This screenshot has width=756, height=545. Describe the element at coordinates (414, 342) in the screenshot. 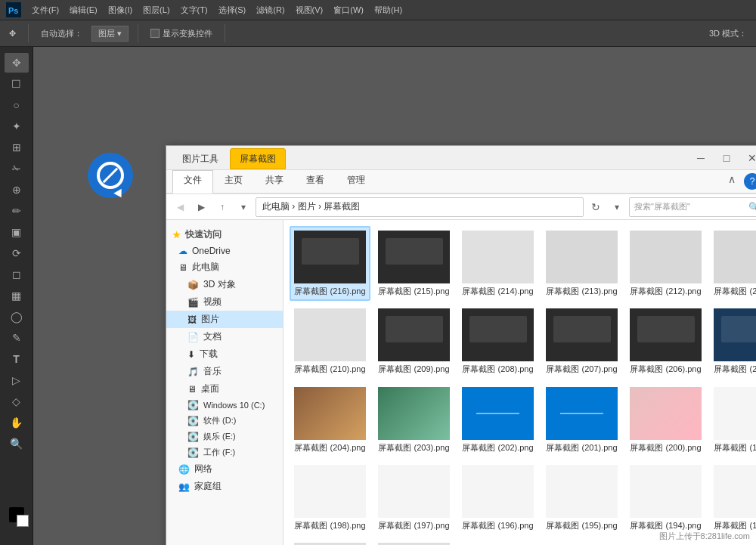

I see `file-thumb: 屏幕截图 (209).png` at that location.